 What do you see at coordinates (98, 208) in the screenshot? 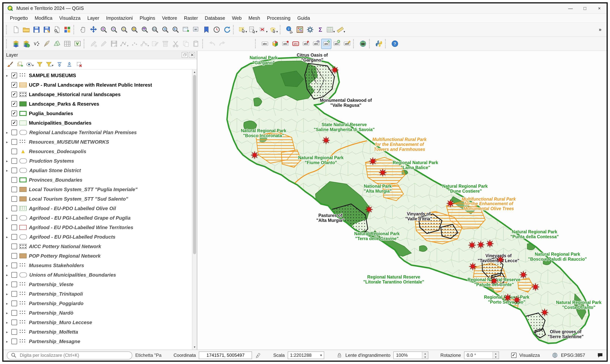
I see `layer-row: Agrifood - EU-PDO Labelled Olive Oil` at bounding box center [98, 208].